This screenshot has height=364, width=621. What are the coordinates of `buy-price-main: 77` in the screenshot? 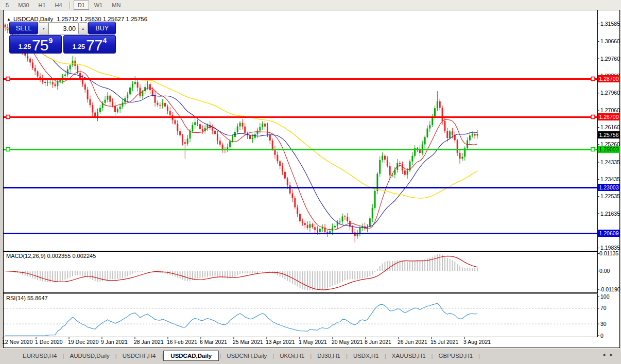 It's located at (94, 45).